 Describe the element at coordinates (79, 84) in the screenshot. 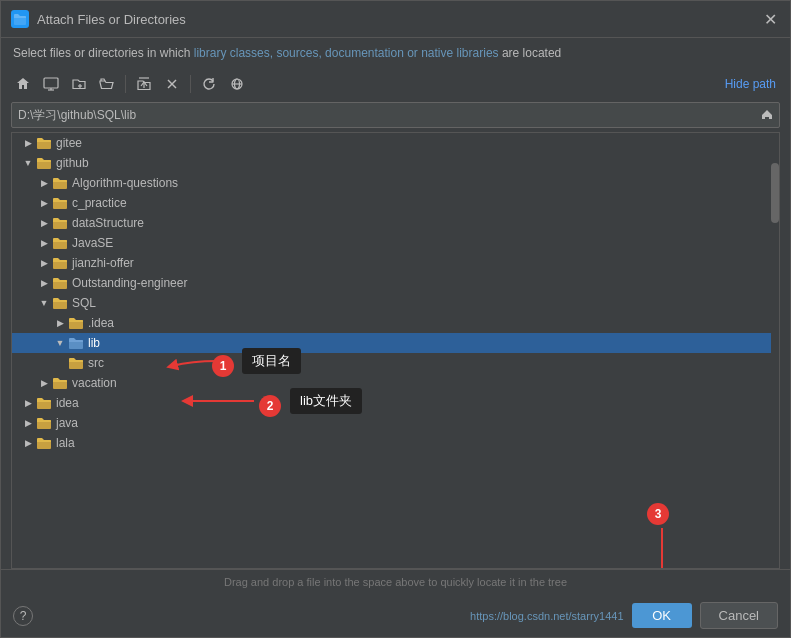

I see `new-folder-button` at that location.